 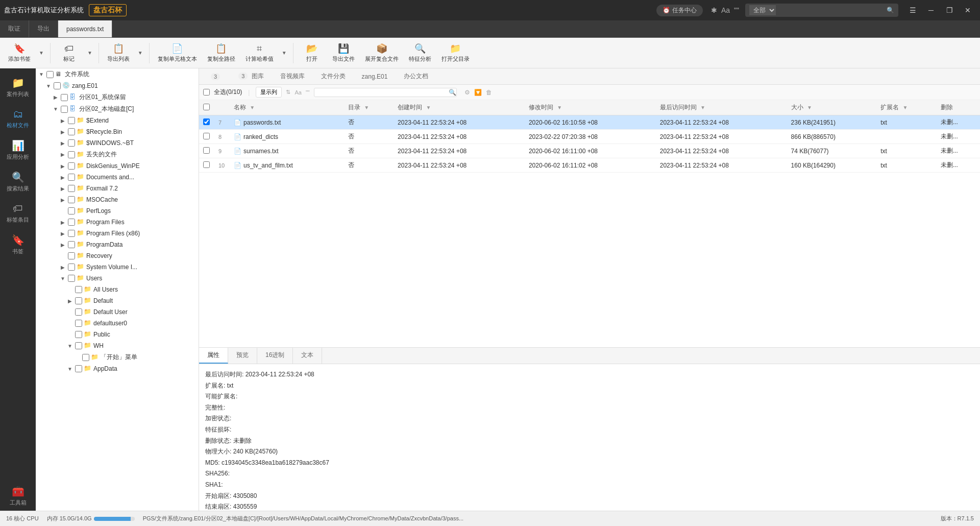 I want to click on col-ext: 扩展名 ▼, so click(x=906, y=108).